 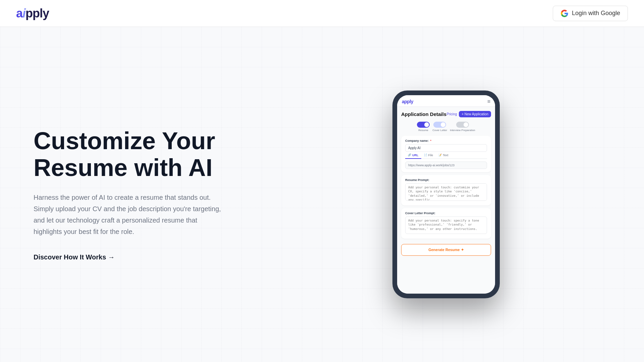 I want to click on tab-text: 📝 Text, so click(x=443, y=155).